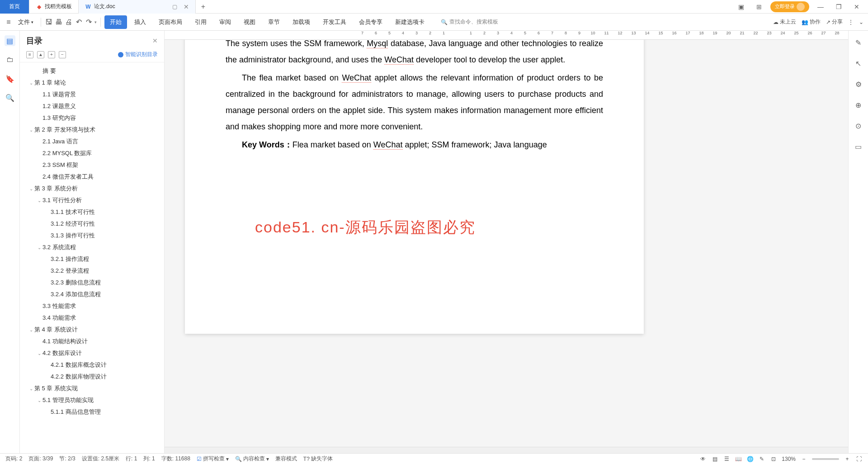 The height and width of the screenshot is (464, 868). What do you see at coordinates (857, 7) in the screenshot?
I see `window-close: ✕` at bounding box center [857, 7].